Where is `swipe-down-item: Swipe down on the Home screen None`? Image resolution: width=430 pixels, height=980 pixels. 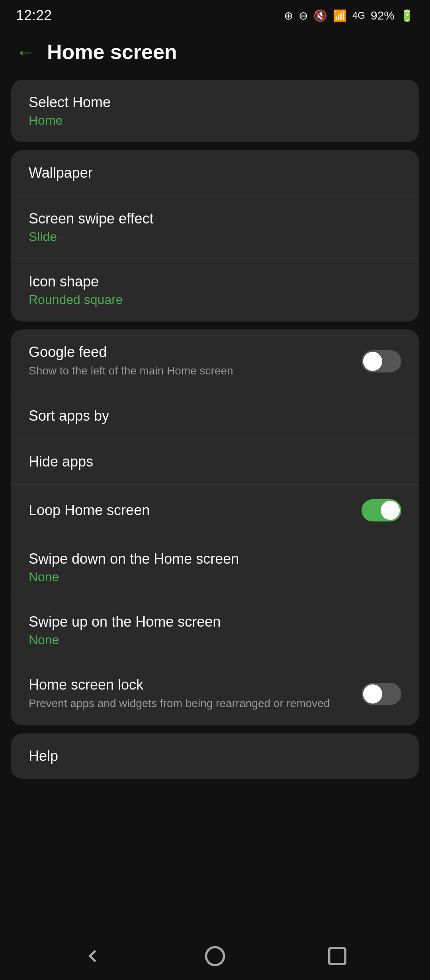
swipe-down-item: Swipe down on the Home screen None is located at coordinates (215, 568).